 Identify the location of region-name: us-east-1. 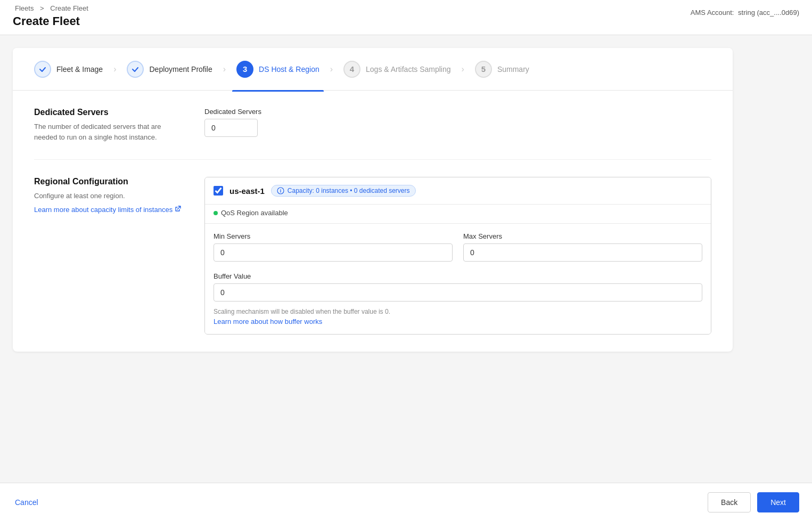
(247, 191).